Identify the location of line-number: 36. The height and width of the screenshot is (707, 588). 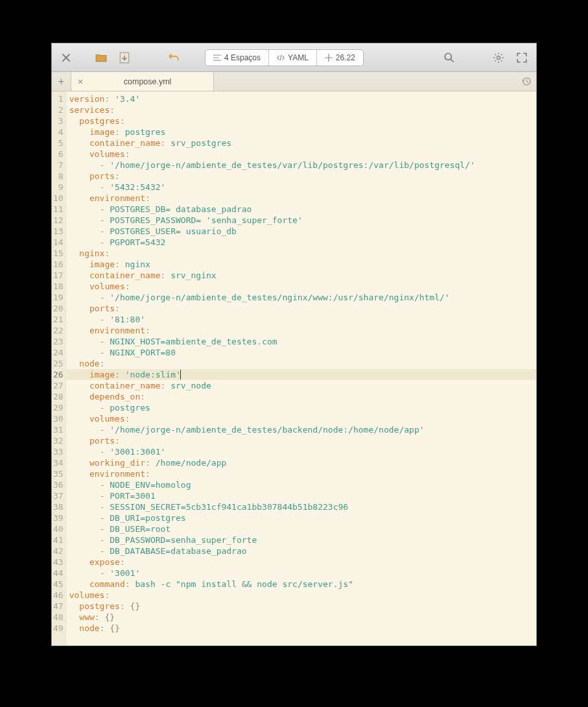
(58, 485).